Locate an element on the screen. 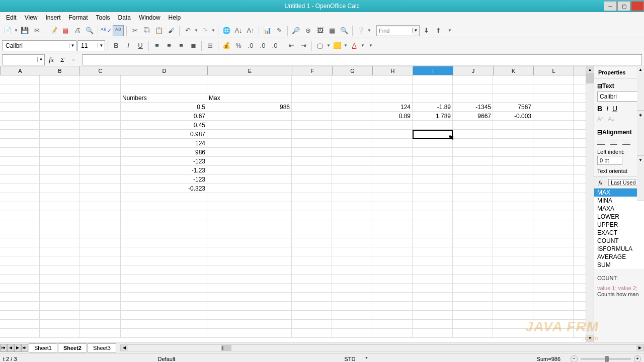 This screenshot has height=362, width=644. col-header-H: H is located at coordinates (393, 70).